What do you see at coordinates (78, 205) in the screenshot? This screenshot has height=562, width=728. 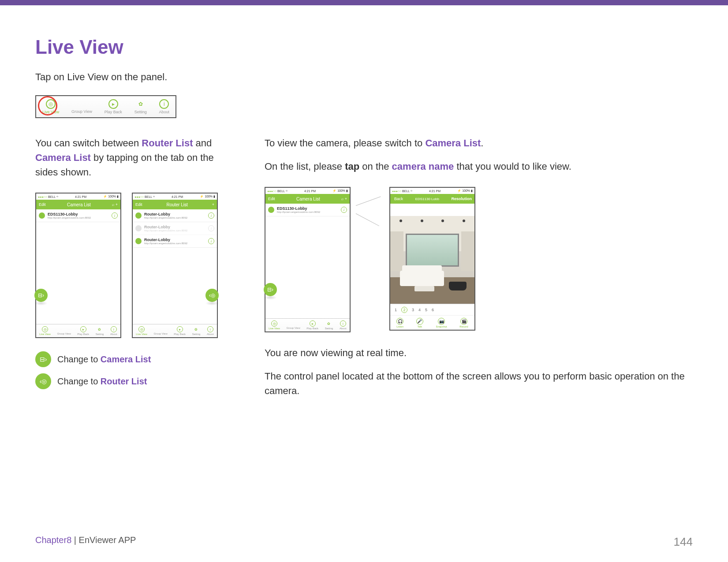 I see `app-header: Edit Camera List ⌕ +` at bounding box center [78, 205].